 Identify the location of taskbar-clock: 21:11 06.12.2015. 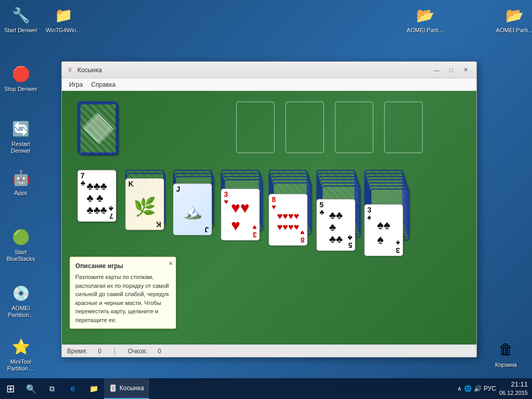
(513, 389).